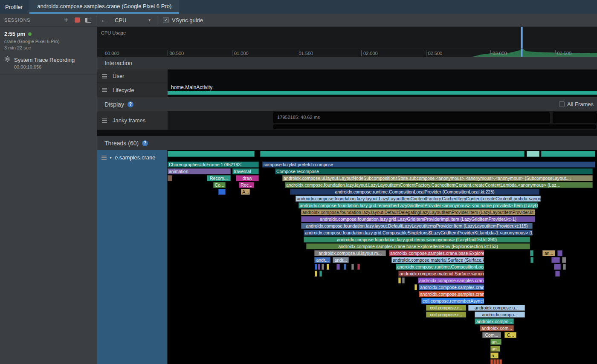 This screenshot has height=364, width=597. What do you see at coordinates (382, 121) in the screenshot?
I see `janky-frames-track: 17952185: 40.62 ms` at bounding box center [382, 121].